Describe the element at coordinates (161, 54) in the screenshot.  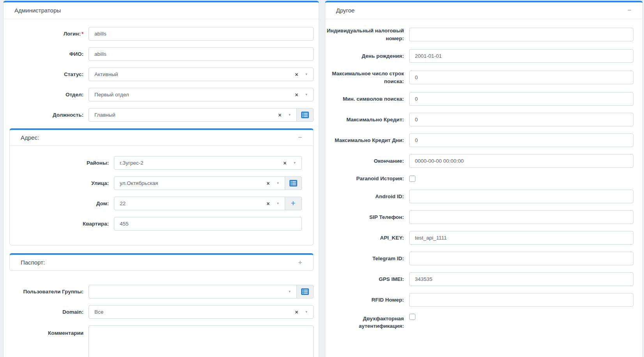
I see `field-row-fio: ФИО:` at that location.